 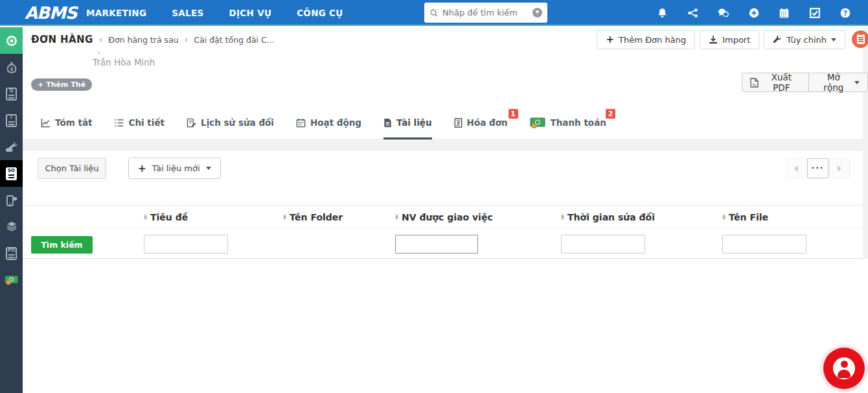 I want to click on nav-item-cong-cu: CÔNG CỤ, so click(x=320, y=13).